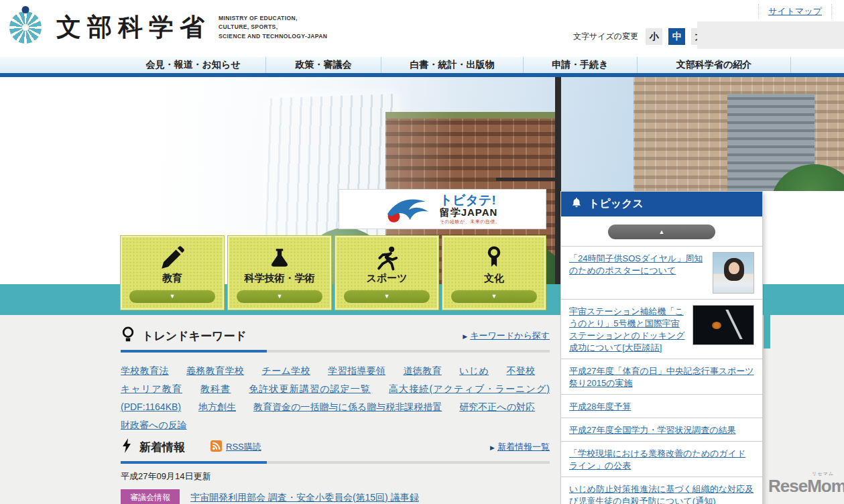 This screenshot has width=844, height=504. I want to click on topic-item: 平成27年度「体育の日」中央記念行事スポーツ祭り2015の実施, so click(662, 377).